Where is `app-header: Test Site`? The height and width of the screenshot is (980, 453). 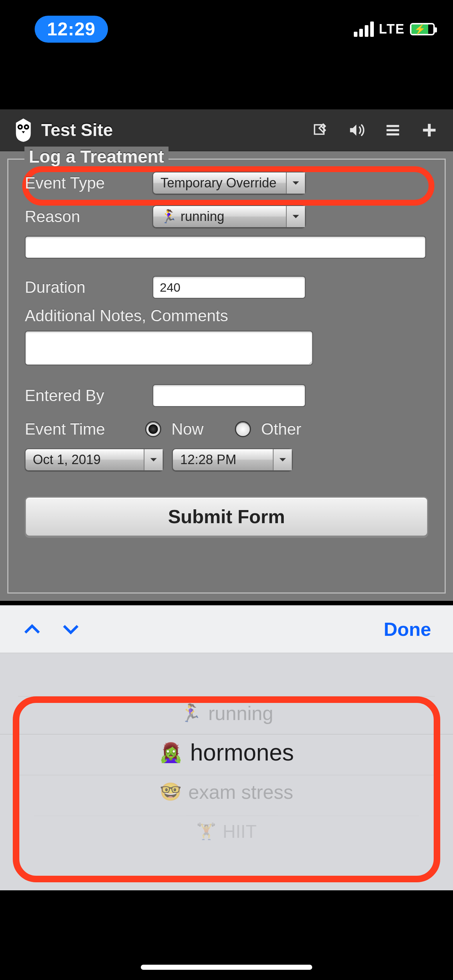 app-header: Test Site is located at coordinates (226, 130).